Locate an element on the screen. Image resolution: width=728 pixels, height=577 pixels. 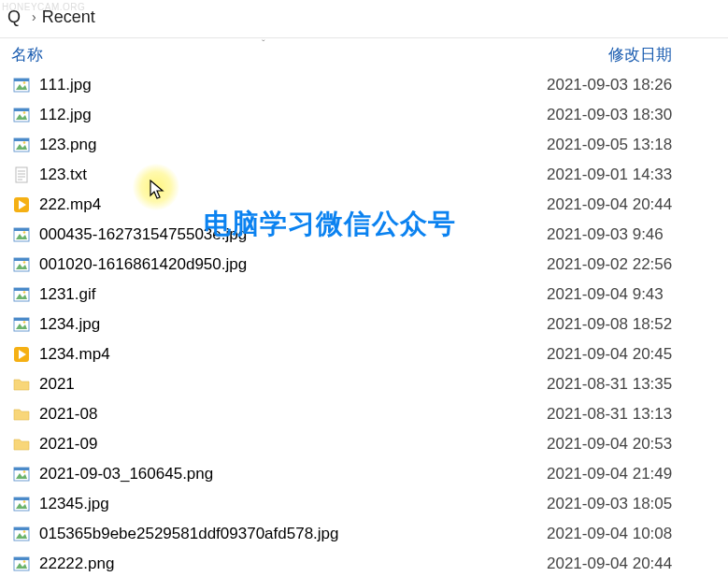
file-date: 2021-09-01 14:33 is located at coordinates (632, 175).